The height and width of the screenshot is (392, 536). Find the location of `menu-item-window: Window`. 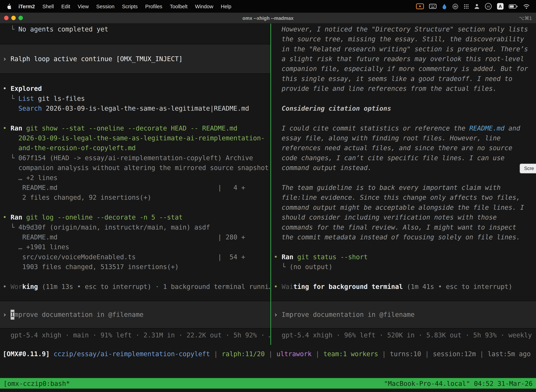

menu-item-window: Window is located at coordinates (204, 6).